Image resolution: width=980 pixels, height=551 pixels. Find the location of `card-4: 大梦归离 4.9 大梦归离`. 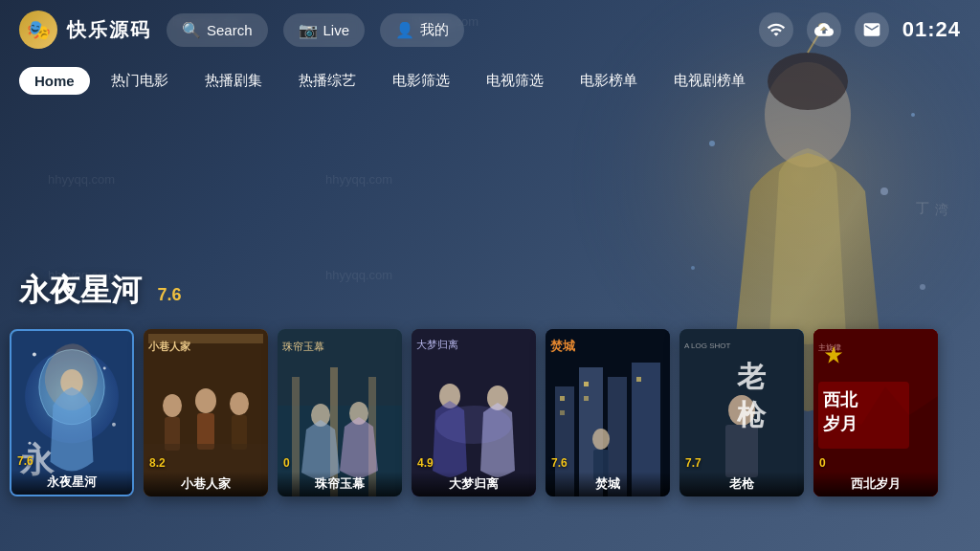

card-4: 大梦归离 4.9 大梦归离 is located at coordinates (474, 413).